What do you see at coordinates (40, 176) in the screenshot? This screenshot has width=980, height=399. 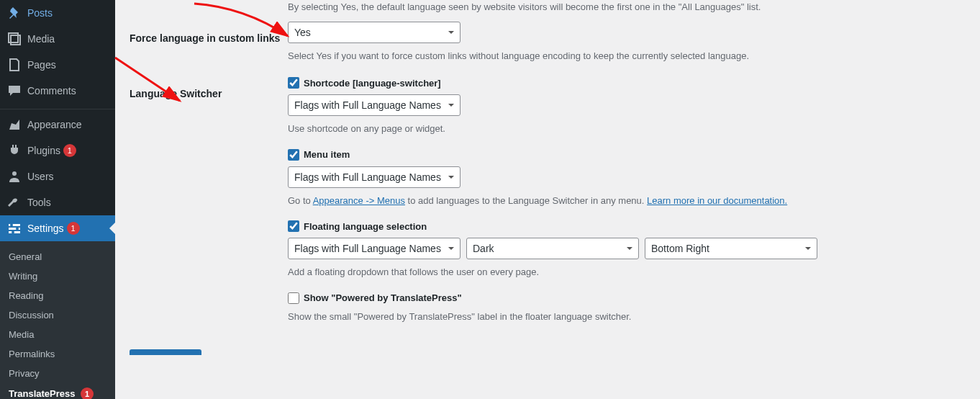 I see `sidebar-label: Users` at bounding box center [40, 176].